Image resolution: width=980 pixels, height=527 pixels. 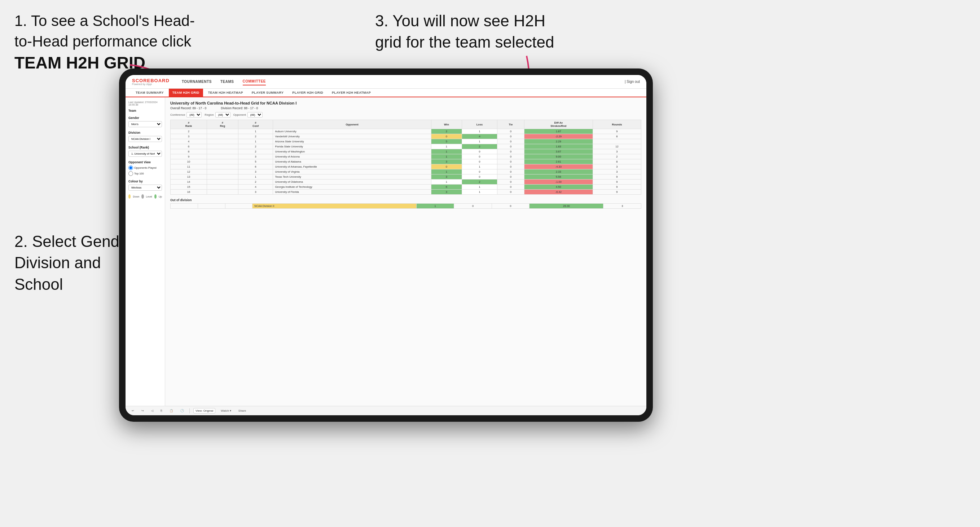 I want to click on toolbar-redo: ↪, so click(x=143, y=411).